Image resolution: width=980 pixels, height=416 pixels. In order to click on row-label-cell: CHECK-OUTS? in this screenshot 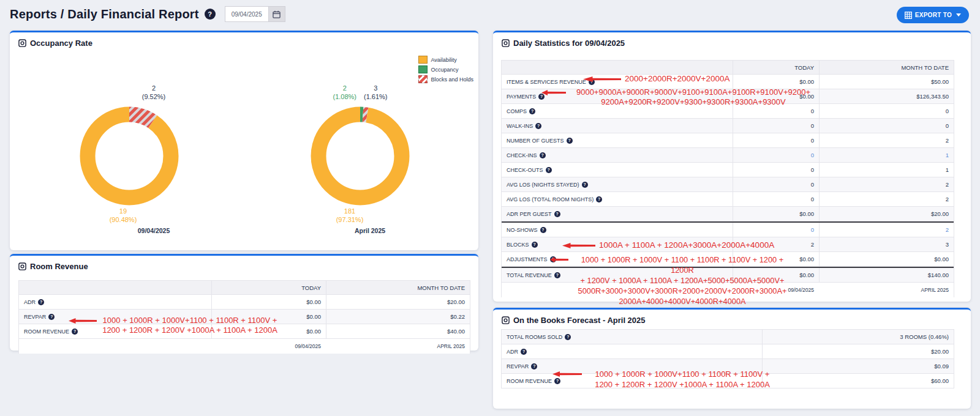, I will do `click(617, 170)`.